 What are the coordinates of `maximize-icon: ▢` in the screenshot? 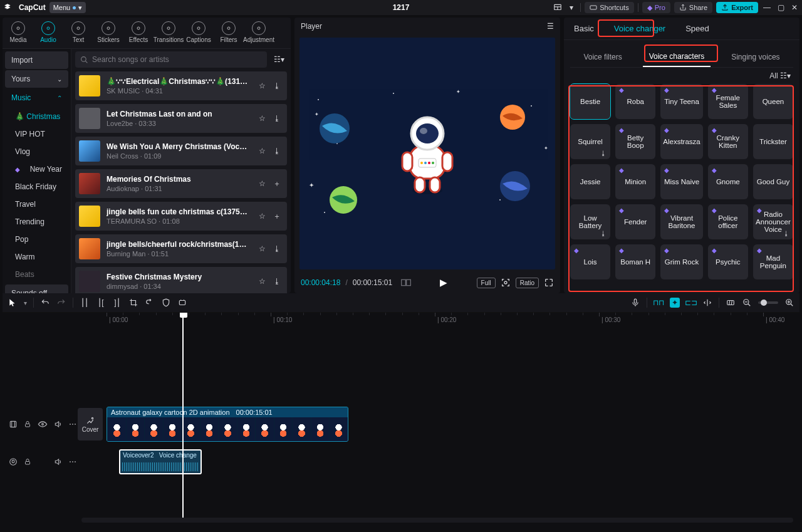 It's located at (781, 8).